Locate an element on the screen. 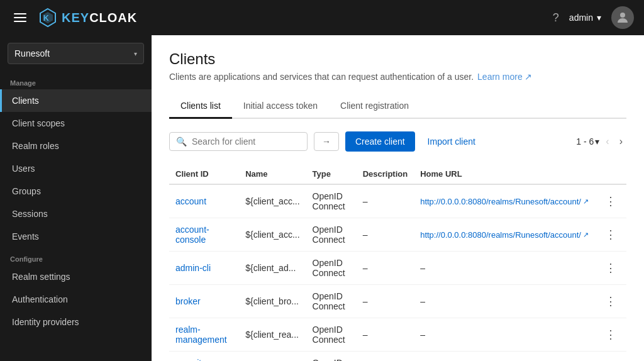  search-submit-button: → is located at coordinates (326, 142).